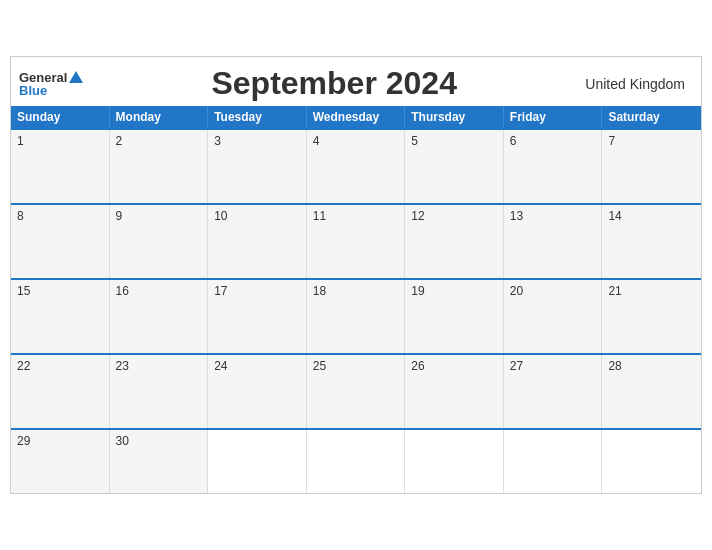 The width and height of the screenshot is (712, 550). Describe the element at coordinates (60, 242) in the screenshot. I see `day-cell-8: 8` at that location.